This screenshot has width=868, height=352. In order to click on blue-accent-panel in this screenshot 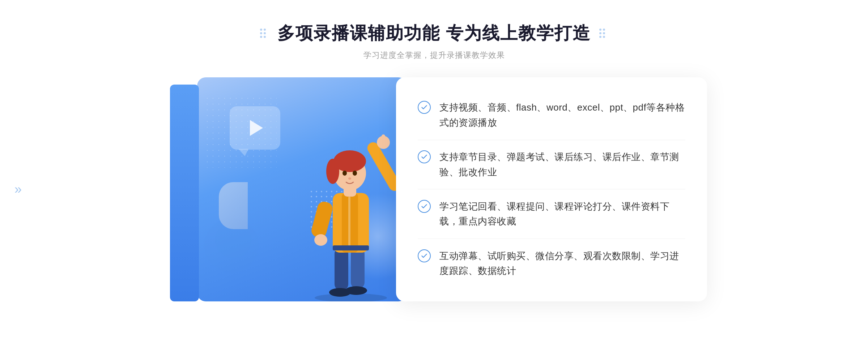, I will do `click(184, 193)`.